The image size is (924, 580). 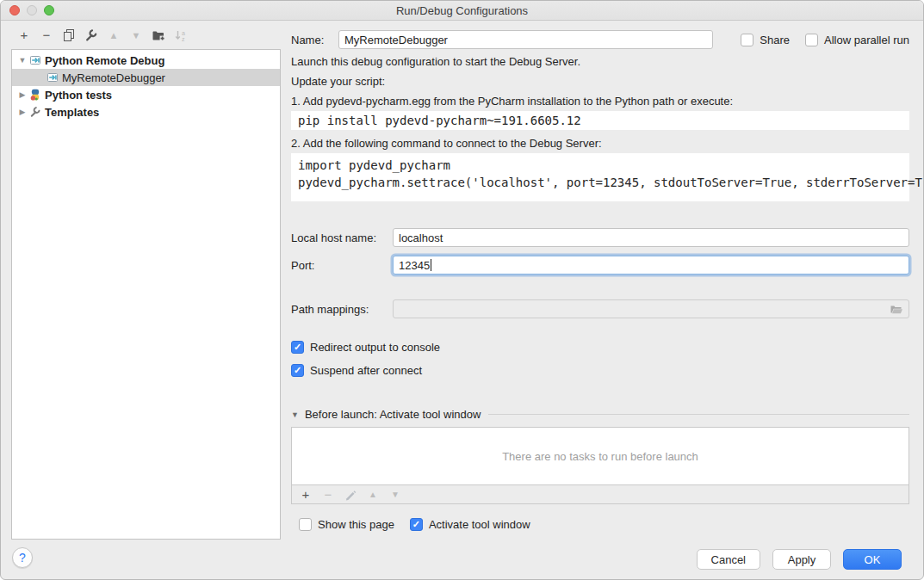 What do you see at coordinates (600, 144) in the screenshot?
I see `instruction-step-2: 2. Add the following command to connect …` at bounding box center [600, 144].